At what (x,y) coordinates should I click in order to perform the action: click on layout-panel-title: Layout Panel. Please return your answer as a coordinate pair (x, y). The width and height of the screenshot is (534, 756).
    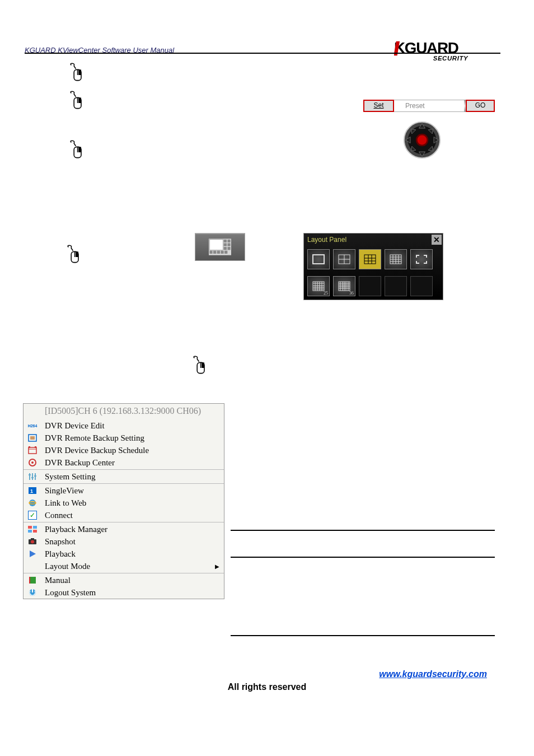
    Looking at the image, I should click on (327, 240).